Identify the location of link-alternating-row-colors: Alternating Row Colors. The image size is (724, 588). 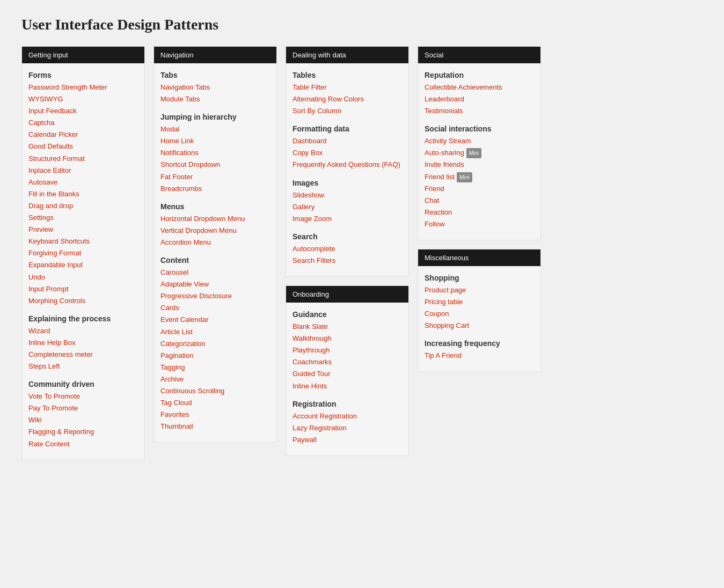
(347, 99).